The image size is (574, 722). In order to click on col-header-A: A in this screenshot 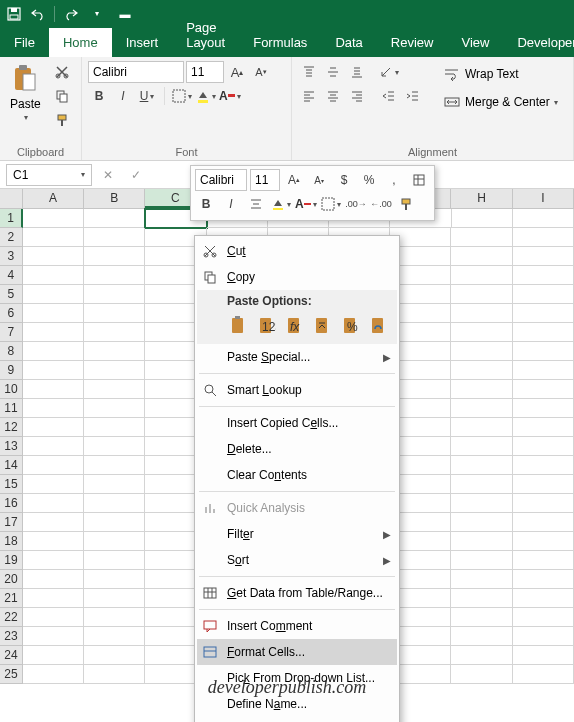, I will do `click(54, 198)`.